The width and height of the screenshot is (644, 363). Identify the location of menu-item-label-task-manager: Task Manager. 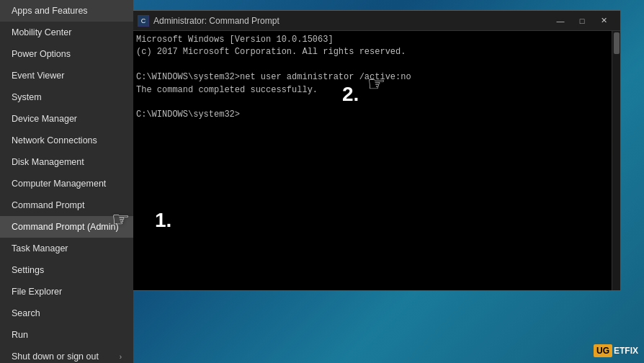
(40, 248).